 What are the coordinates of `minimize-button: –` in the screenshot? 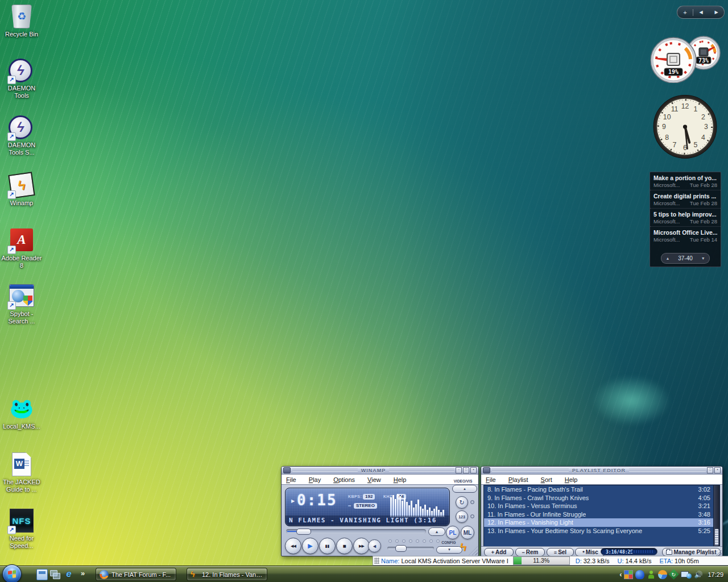 It's located at (458, 471).